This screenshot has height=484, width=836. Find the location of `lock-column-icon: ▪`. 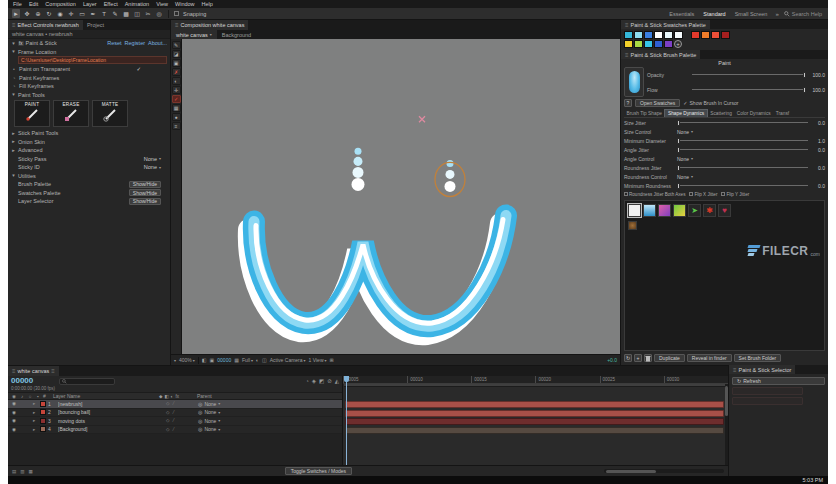

lock-column-icon: ▪ is located at coordinates (38, 396).